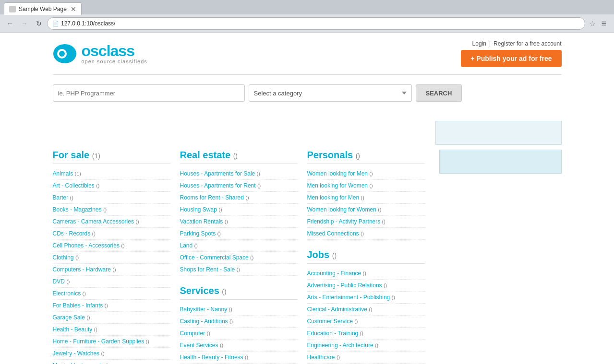 The image size is (614, 364). Describe the element at coordinates (366, 310) in the screenshot. I see `cat-clerical: Clerical - Administrative ()` at that location.